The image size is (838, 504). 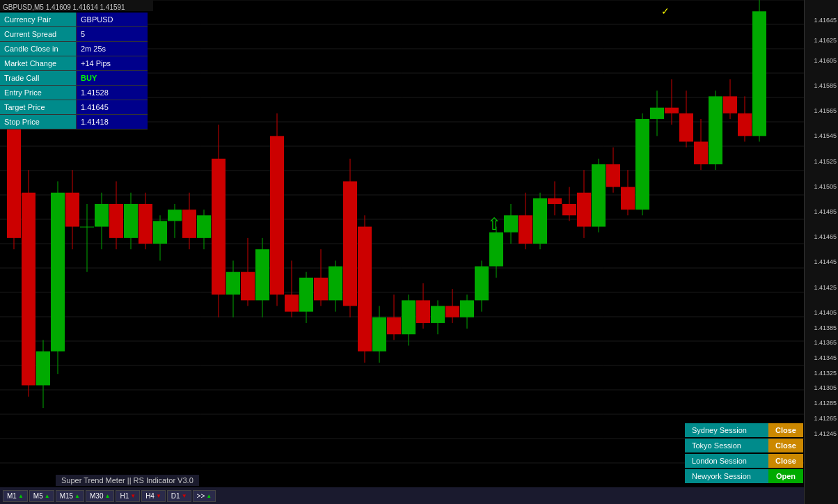 I want to click on price-tick: 1.41265, so click(x=825, y=418).